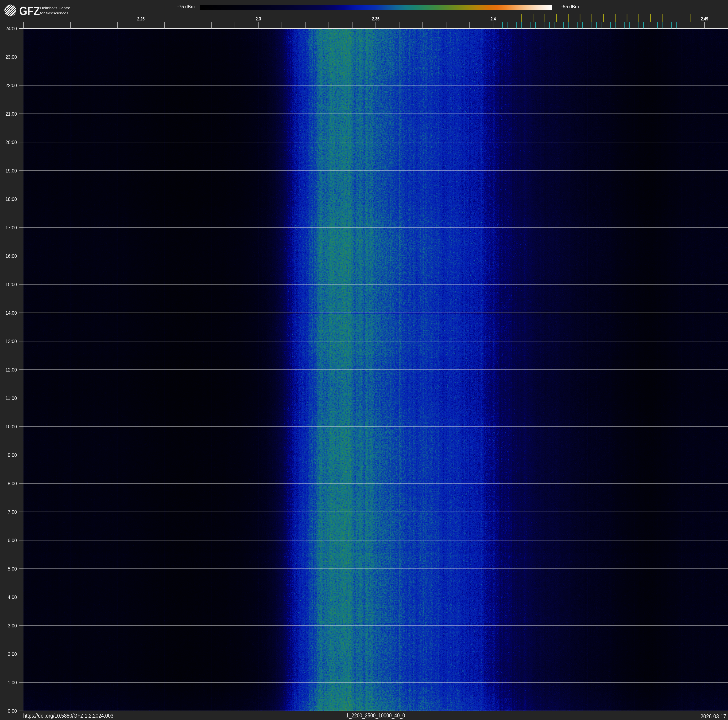 The image size is (728, 720). Describe the element at coordinates (54, 13) in the screenshot. I see `svg-text: for Geosciences` at that location.